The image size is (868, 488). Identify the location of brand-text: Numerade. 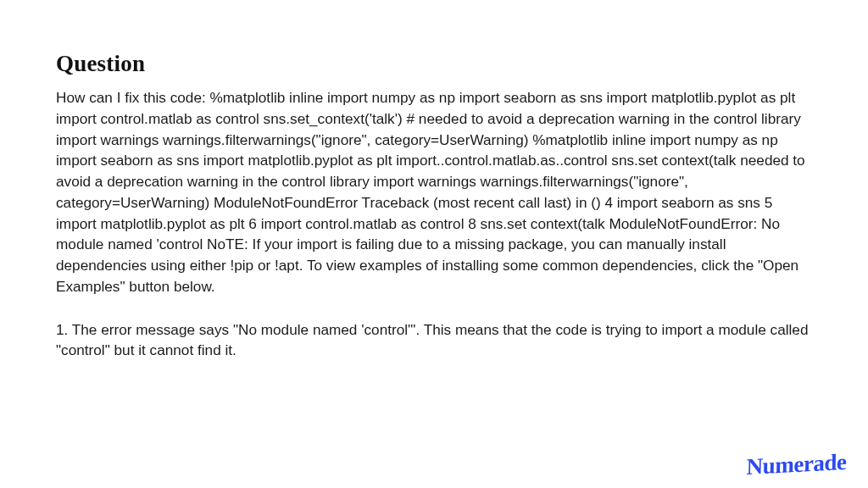
(796, 464).